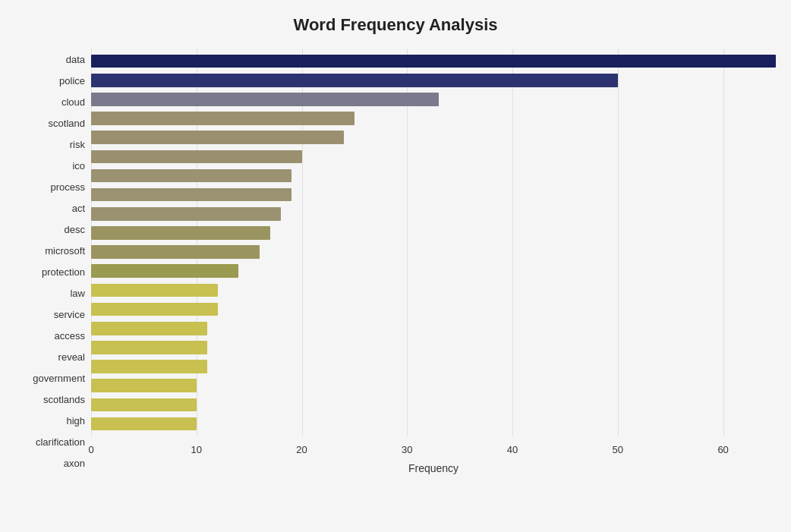  What do you see at coordinates (77, 293) in the screenshot?
I see `y-label: law` at bounding box center [77, 293].